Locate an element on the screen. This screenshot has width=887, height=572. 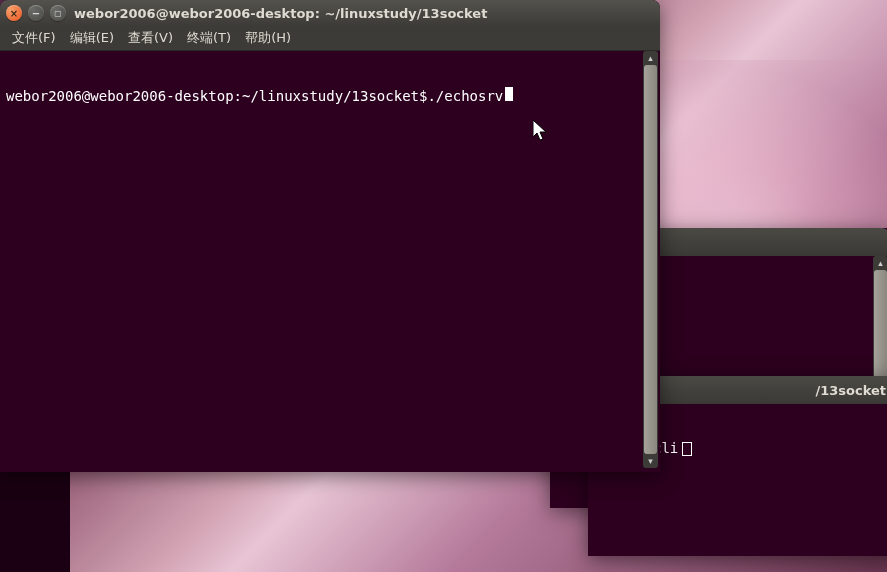
scroll-down-icon: ▾ is located at coordinates (650, 461).